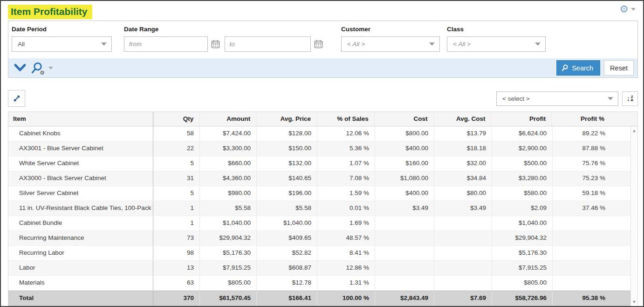  Describe the element at coordinates (215, 44) in the screenshot. I see `calendar-icon` at that location.